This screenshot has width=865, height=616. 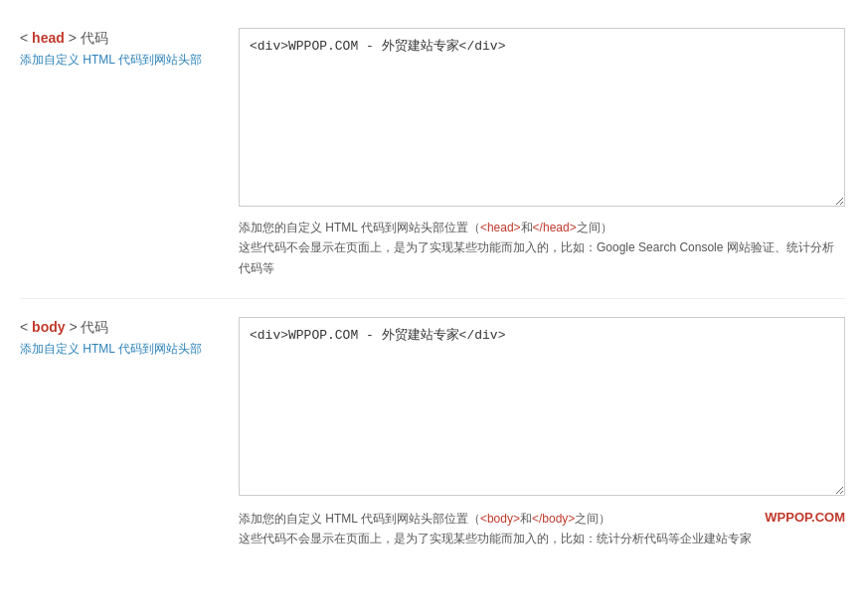 What do you see at coordinates (119, 433) in the screenshot?
I see `body-section-left: < body > 代码 添加自定义 HTML 代码到网站头部` at bounding box center [119, 433].